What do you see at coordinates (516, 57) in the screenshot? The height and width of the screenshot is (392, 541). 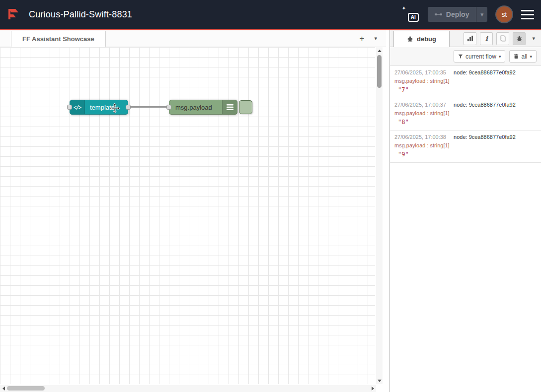 I see `trash-icon` at bounding box center [516, 57].